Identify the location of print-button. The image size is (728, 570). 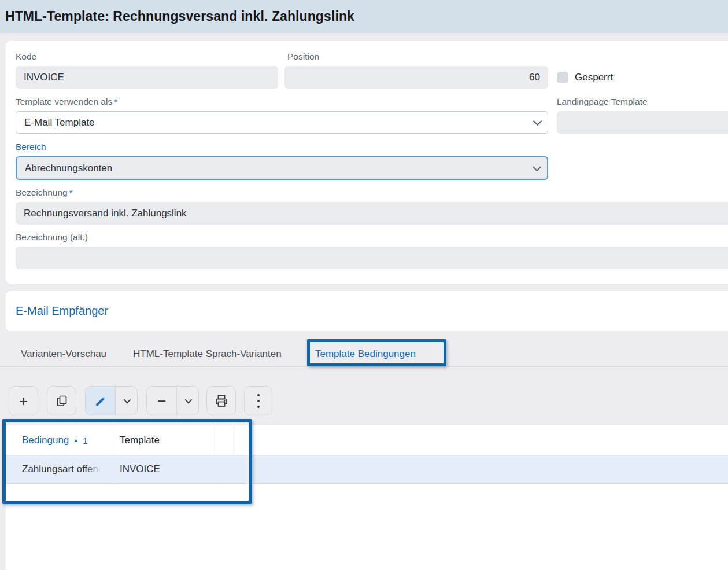
(221, 400).